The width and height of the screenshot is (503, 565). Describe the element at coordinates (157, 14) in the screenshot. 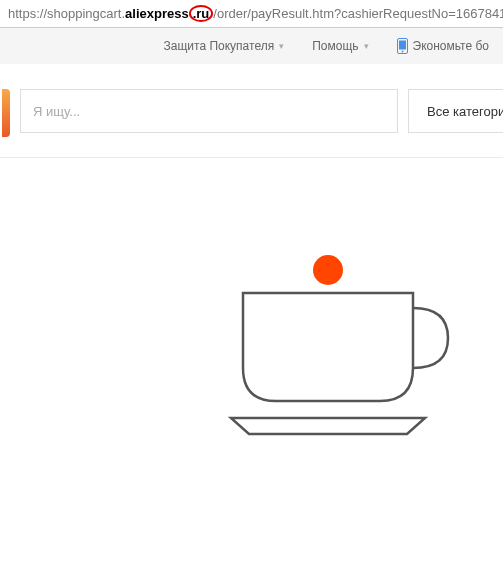

I see `url-domain: aliexpress` at that location.